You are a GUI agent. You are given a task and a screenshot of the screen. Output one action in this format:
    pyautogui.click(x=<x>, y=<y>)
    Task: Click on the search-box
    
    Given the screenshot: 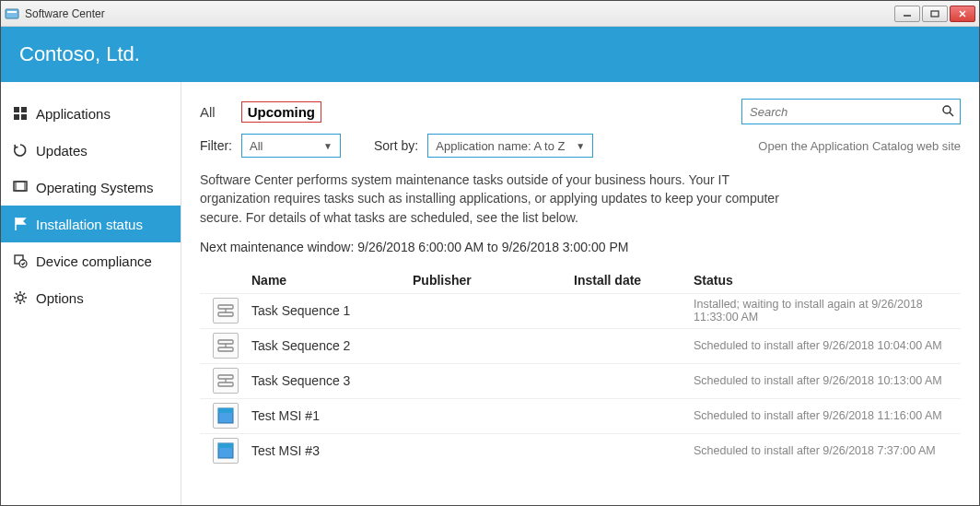 What is the action you would take?
    pyautogui.click(x=851, y=112)
    